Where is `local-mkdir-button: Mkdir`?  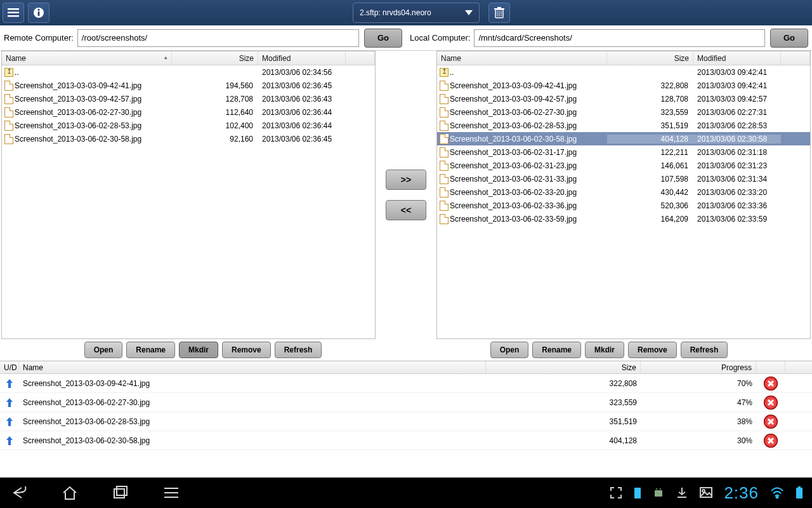 local-mkdir-button: Mkdir is located at coordinates (605, 350).